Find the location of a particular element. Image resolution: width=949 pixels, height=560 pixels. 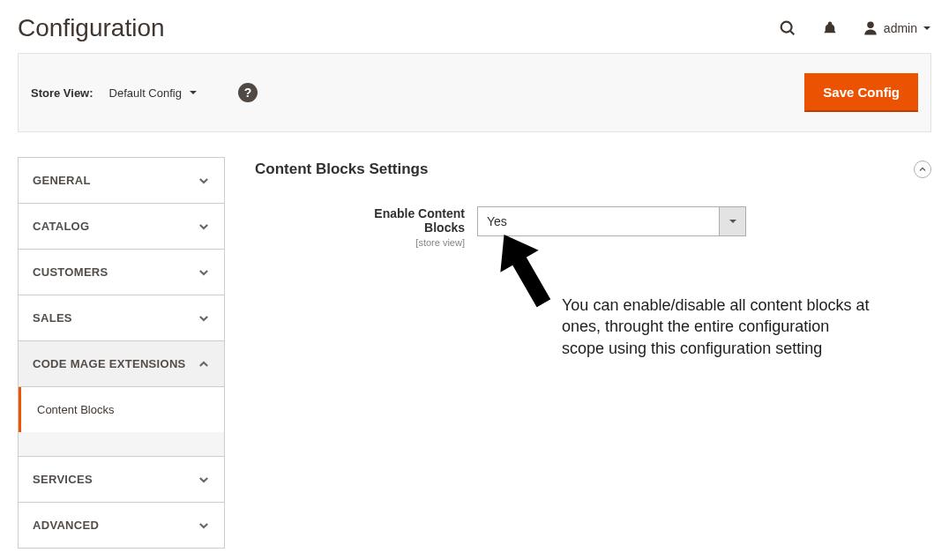

sidebar-item-label: SALES is located at coordinates (53, 317).